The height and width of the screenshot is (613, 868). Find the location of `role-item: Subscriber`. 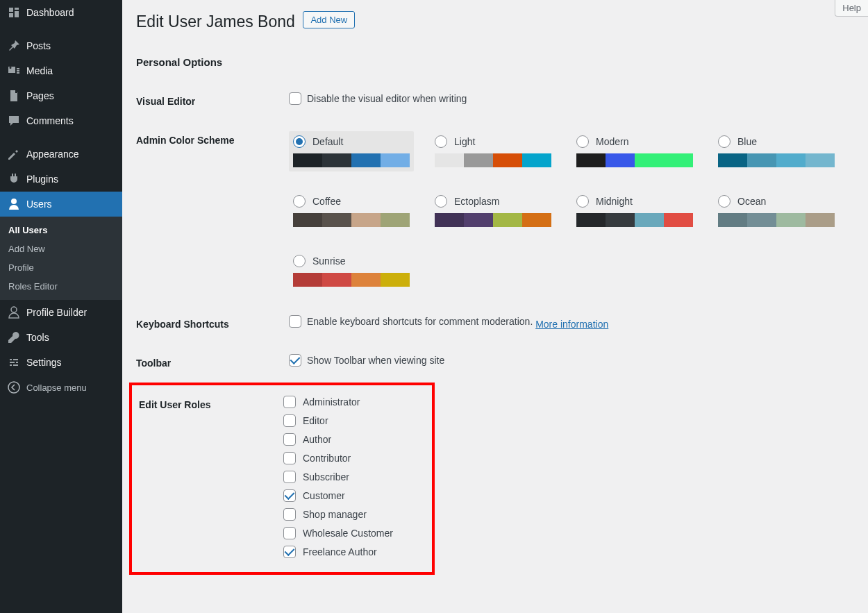

role-item: Subscriber is located at coordinates (354, 477).